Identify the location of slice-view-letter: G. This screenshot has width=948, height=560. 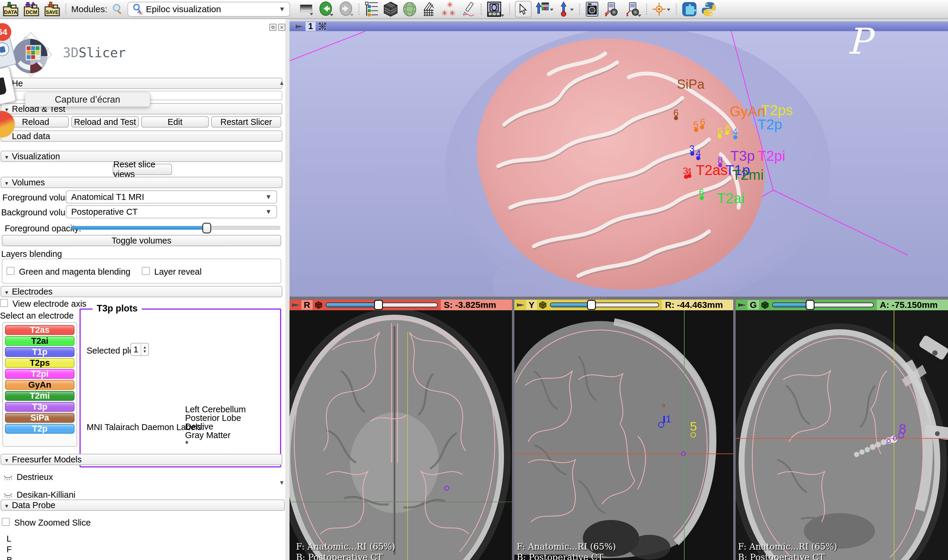
(753, 305).